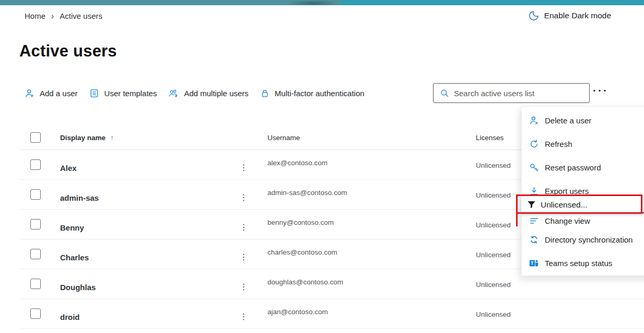 The width and height of the screenshot is (644, 333). I want to click on toolbar: Add a user User templates Add multiple u…, so click(322, 93).